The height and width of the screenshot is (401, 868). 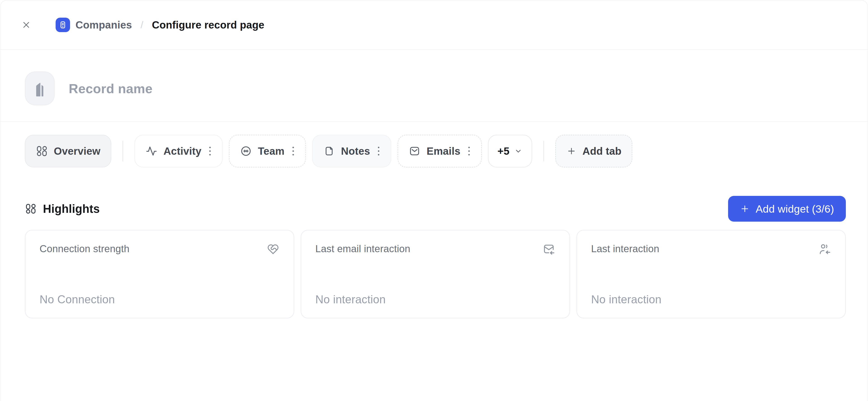 What do you see at coordinates (68, 151) in the screenshot?
I see `tab-overview: Overview` at bounding box center [68, 151].